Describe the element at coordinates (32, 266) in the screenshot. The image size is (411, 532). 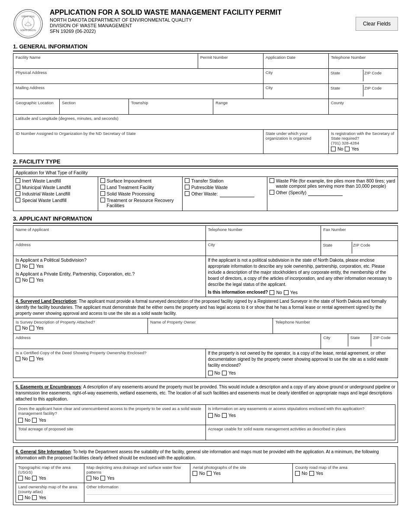
I see `pol-yes-checkbox` at that location.